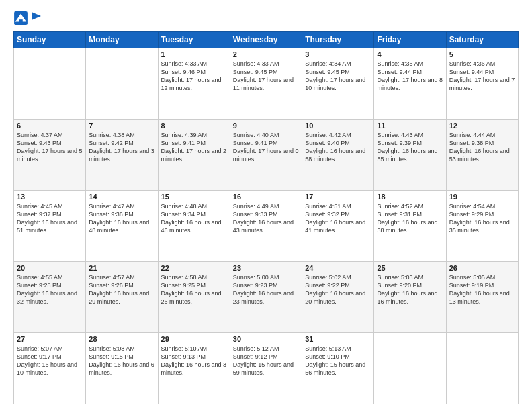 The image size is (532, 411). What do you see at coordinates (194, 197) in the screenshot?
I see `day-number: 15` at bounding box center [194, 197].